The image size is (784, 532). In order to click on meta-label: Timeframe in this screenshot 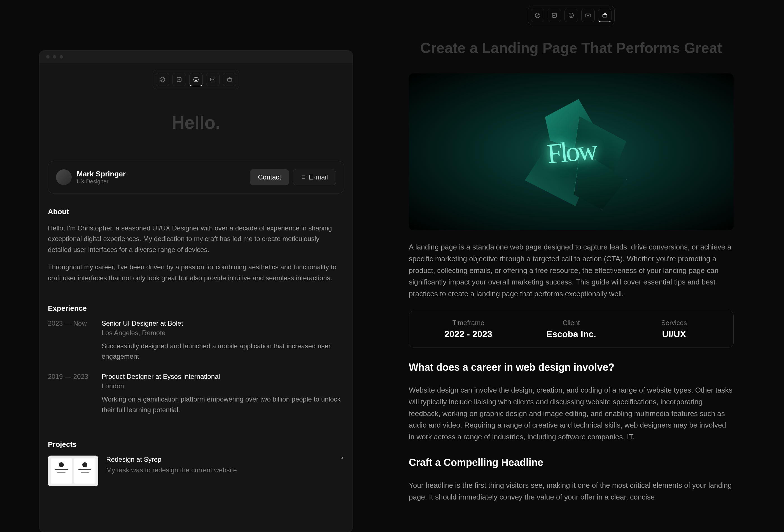, I will do `click(468, 323)`.